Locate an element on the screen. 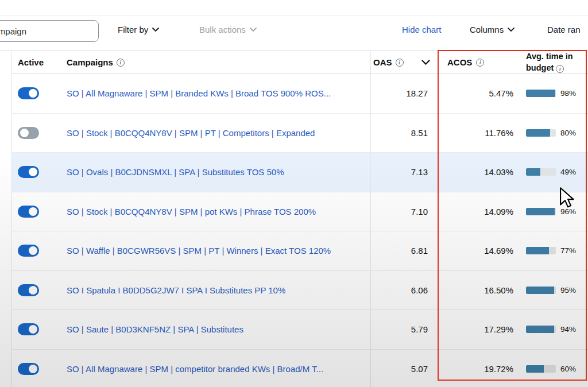  campaign-cell: SO | Stock | B0CQQ4NY8V | SPM | PT | Com… is located at coordinates (215, 133).